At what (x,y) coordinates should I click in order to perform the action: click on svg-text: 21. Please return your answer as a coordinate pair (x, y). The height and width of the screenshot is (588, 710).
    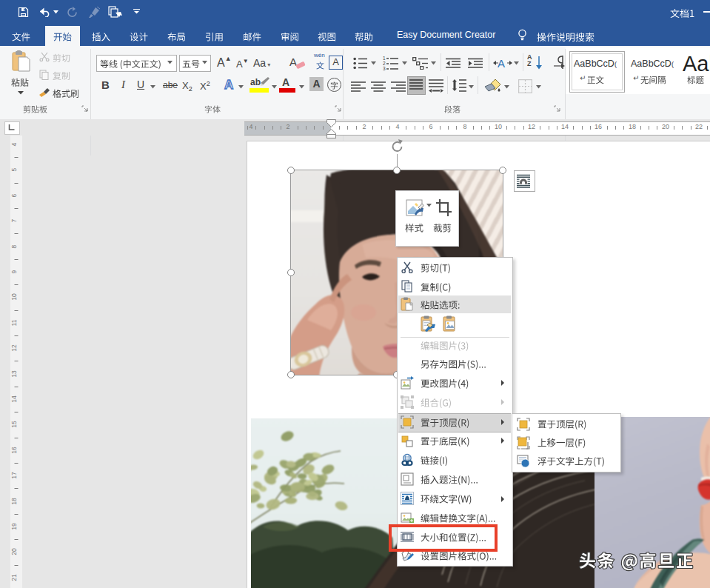
    Looking at the image, I should click on (14, 578).